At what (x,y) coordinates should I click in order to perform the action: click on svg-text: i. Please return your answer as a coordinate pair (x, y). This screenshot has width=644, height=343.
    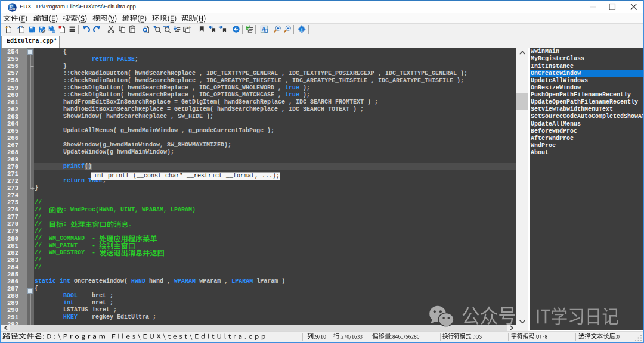
    Looking at the image, I should click on (265, 30).